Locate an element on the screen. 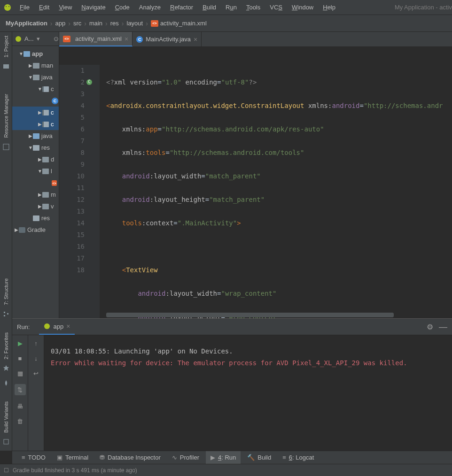 This screenshot has height=476, width=452. breadcrumb-part: res is located at coordinates (115, 23).